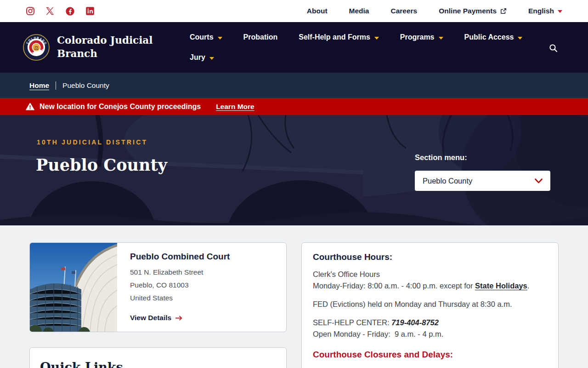 The image size is (588, 368). Describe the element at coordinates (394, 286) in the screenshot. I see `hours-text: Monday-Friday: 8:00 a.m. - 4:00 p.m. exc…` at that location.